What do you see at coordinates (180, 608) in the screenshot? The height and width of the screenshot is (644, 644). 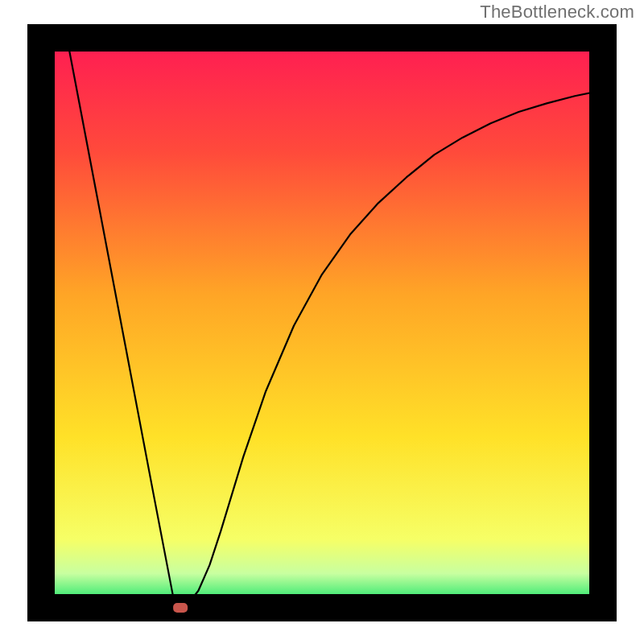 I see `optimum-marker` at bounding box center [180, 608].